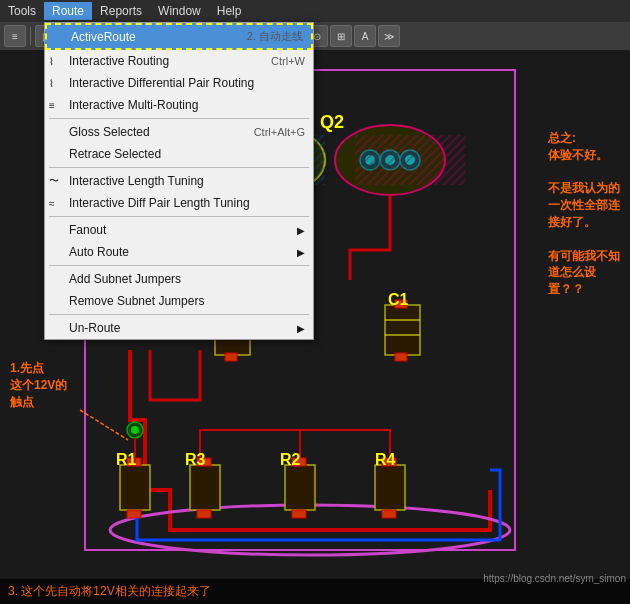 The image size is (630, 604). Describe the element at coordinates (38, 385) in the screenshot. I see `annotation-1: 1.先点这个12V的触点` at that location.